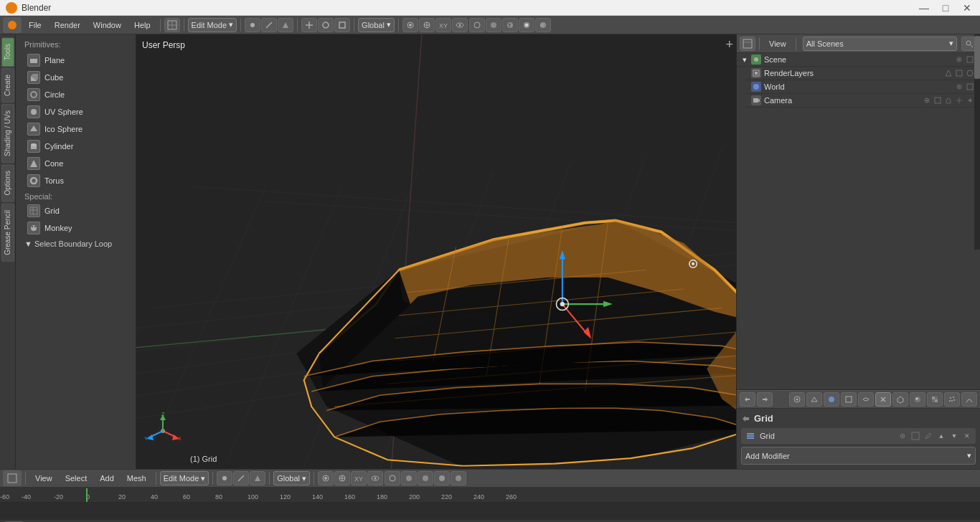  What do you see at coordinates (76, 244) in the screenshot?
I see `select-boundary-loop: ▼ Select Boundary Loop` at bounding box center [76, 244].